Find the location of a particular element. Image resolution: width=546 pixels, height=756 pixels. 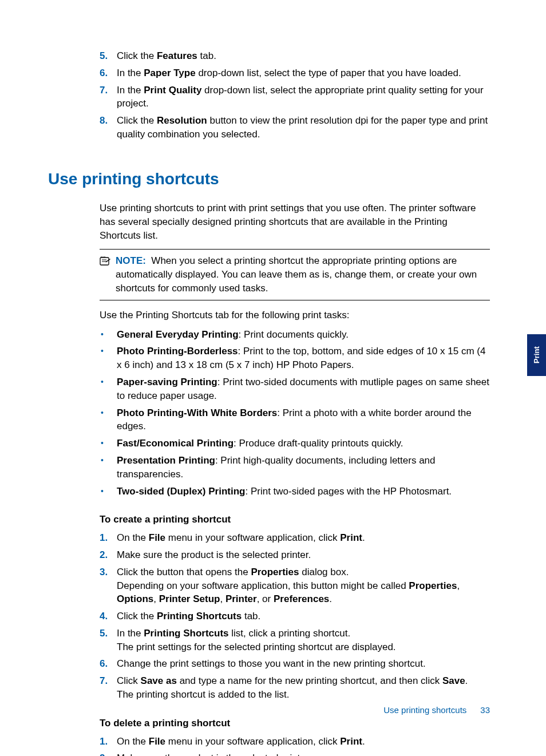

list-number: 4. is located at coordinates (108, 616).